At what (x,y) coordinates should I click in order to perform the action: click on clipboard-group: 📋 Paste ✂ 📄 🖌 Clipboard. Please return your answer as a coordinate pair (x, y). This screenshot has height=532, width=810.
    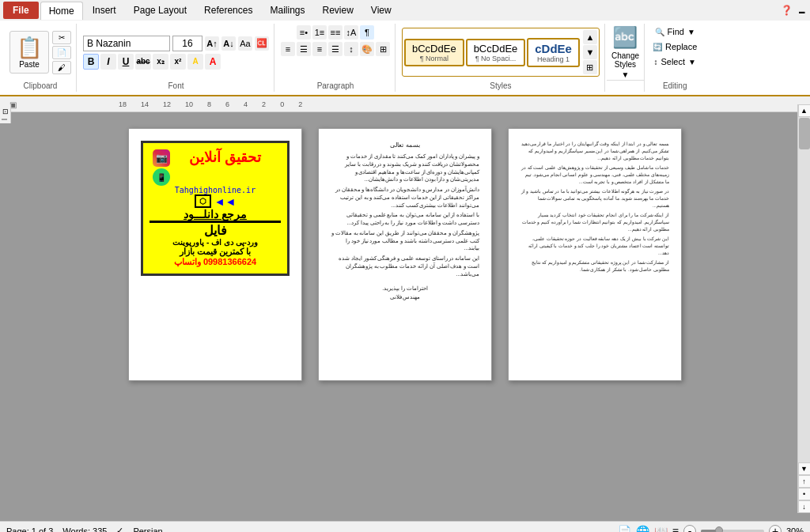
    Looking at the image, I should click on (41, 58).